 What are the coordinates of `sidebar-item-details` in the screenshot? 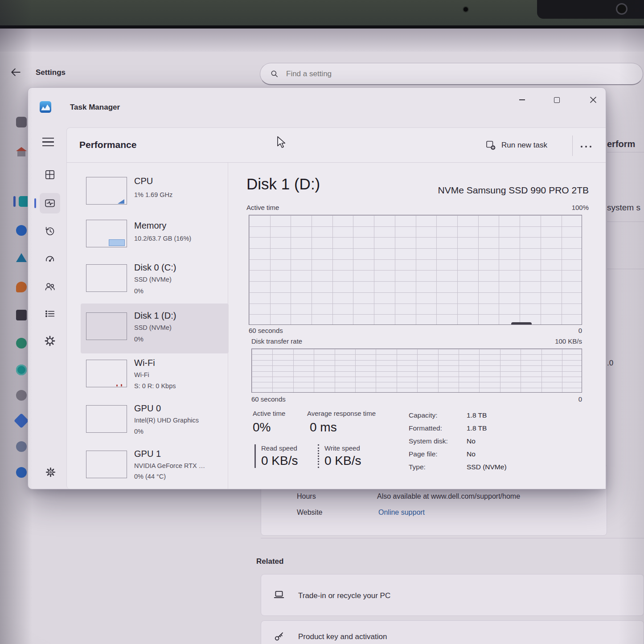 It's located at (50, 314).